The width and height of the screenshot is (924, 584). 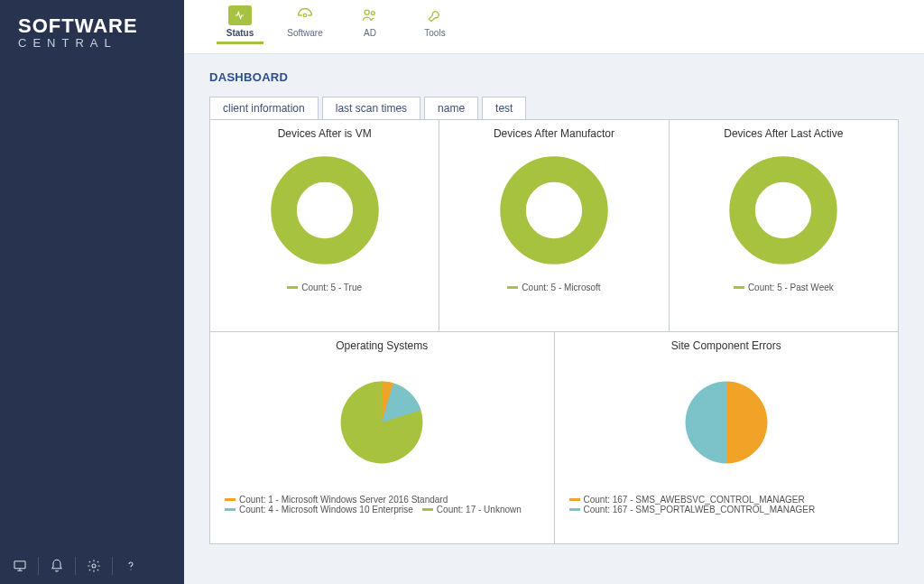 What do you see at coordinates (370, 23) in the screenshot?
I see `nav-ad: AD` at bounding box center [370, 23].